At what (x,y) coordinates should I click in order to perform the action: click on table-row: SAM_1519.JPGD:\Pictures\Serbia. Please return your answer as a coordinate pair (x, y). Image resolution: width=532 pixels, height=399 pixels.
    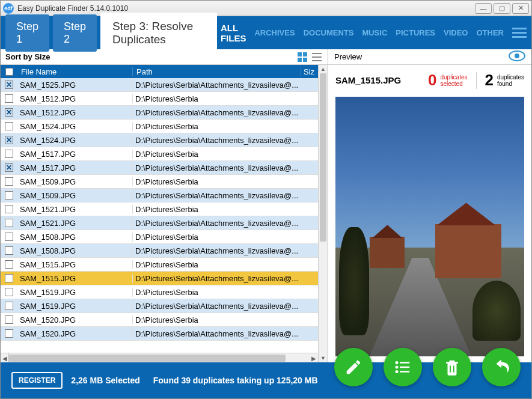
    Looking at the image, I should click on (159, 292).